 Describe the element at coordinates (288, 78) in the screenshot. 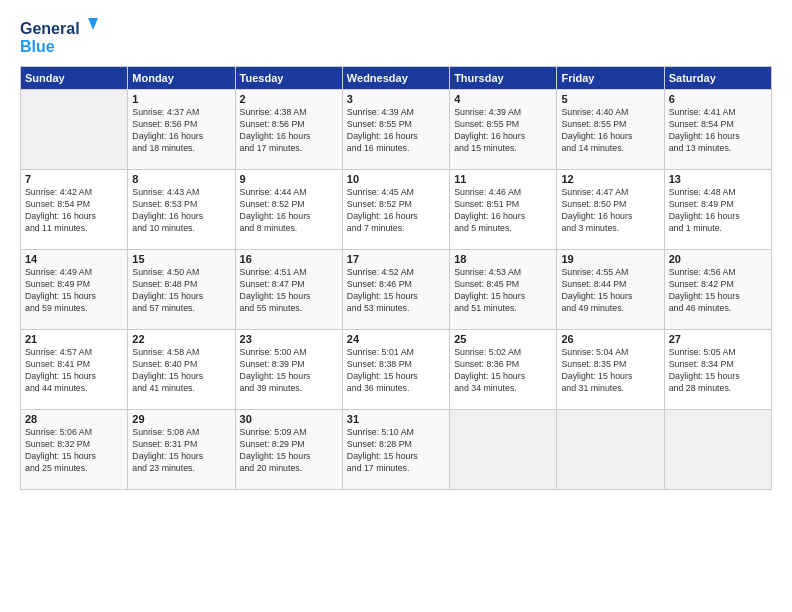

I see `weekday-header: Tuesday` at that location.